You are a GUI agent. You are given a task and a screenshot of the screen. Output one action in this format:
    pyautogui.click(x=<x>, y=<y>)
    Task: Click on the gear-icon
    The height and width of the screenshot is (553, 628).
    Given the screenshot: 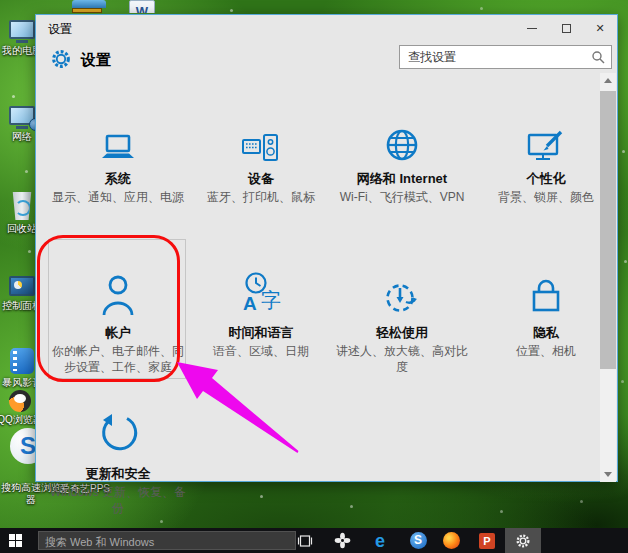 What is the action you would take?
    pyautogui.click(x=523, y=541)
    